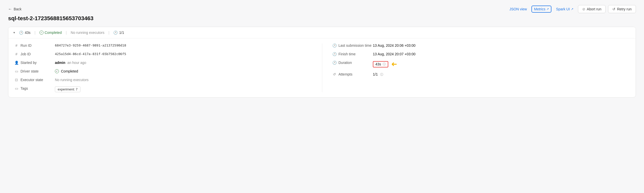 This screenshot has height=193, width=644. Describe the element at coordinates (163, 45) in the screenshot. I see `run-id-row: # Run ID 684727e3-9259-4687-9891-a213725…` at that location.